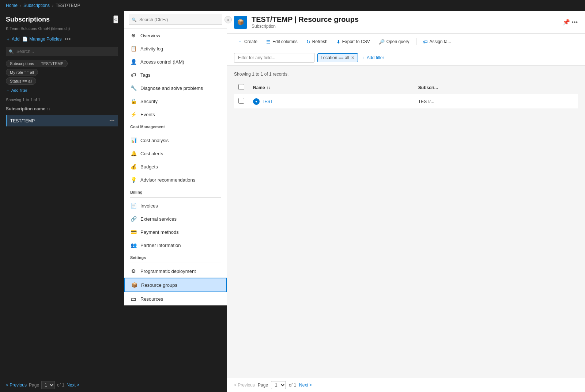 The image size is (585, 392). What do you see at coordinates (306, 385) in the screenshot?
I see `content-next-button: Next >` at bounding box center [306, 385].